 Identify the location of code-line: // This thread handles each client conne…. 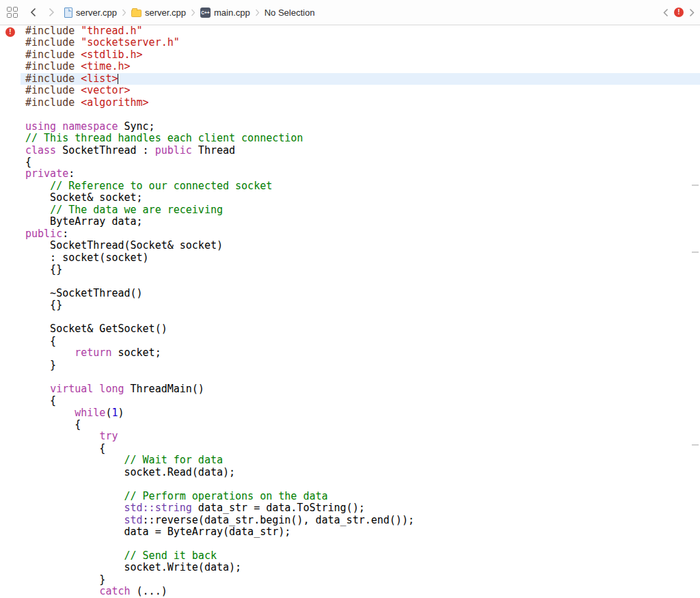
(360, 138).